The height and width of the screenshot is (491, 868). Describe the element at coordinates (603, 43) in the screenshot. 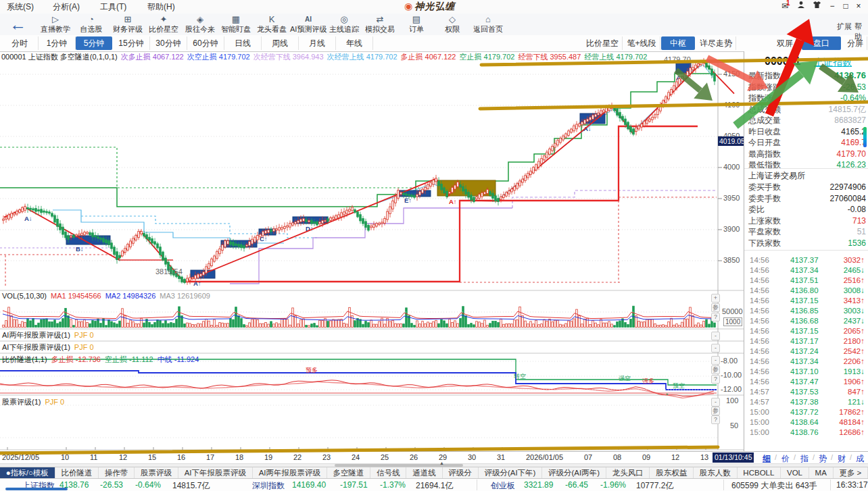

I see `view-tab-比价星空: 比价星空` at that location.